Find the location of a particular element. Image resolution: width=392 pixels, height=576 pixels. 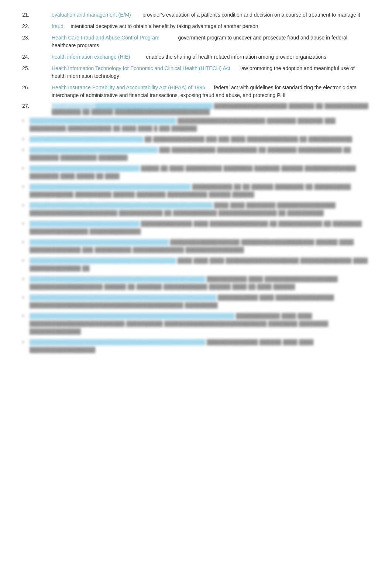

list-item: 23. Health Care Fraud and Abuse Control … is located at coordinates (196, 42).